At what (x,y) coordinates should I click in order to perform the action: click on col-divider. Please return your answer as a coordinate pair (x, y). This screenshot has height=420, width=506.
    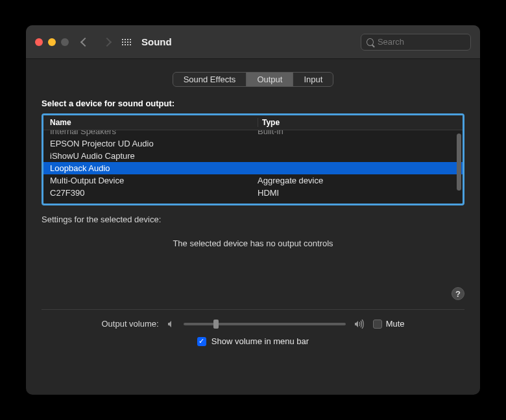
    Looking at the image, I should click on (258, 122).